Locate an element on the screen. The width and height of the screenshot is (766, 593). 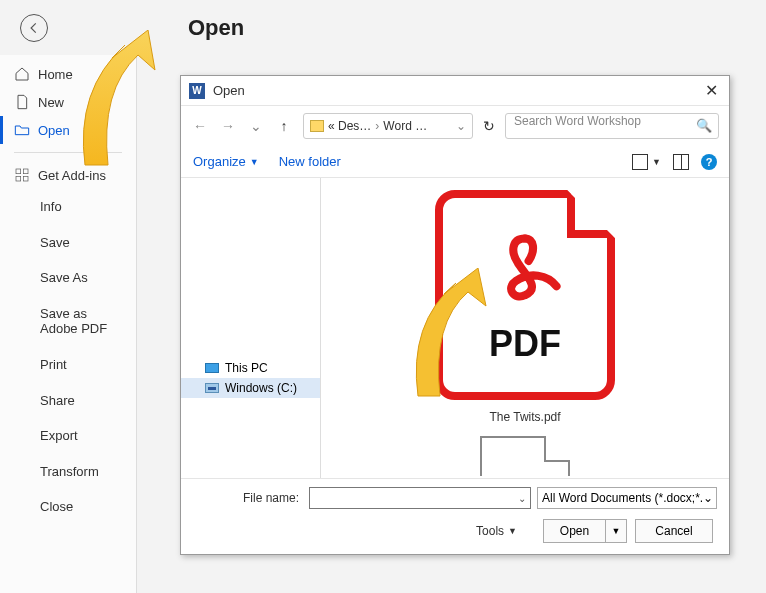
sidebar-item-transform: Transform is located at coordinates (68, 472).